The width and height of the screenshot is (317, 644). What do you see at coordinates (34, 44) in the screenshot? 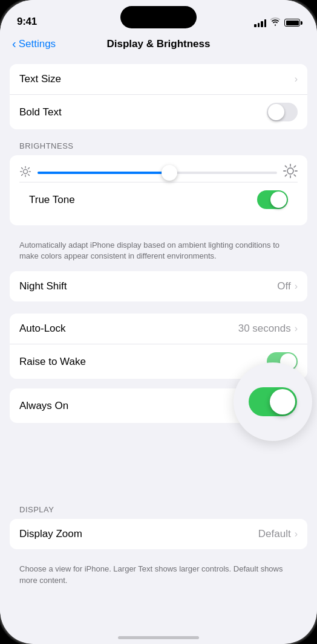
I see `back-button: ‹ Settings` at bounding box center [34, 44].